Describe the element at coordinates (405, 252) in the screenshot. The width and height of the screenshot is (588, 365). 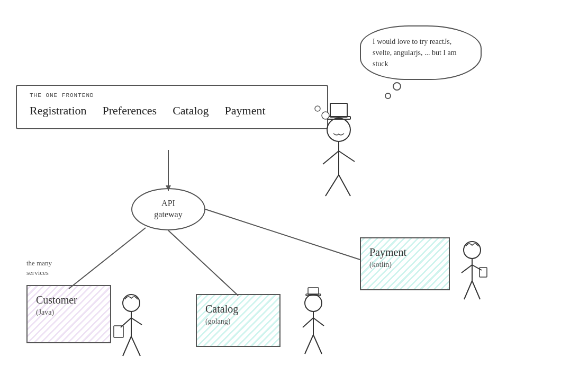
I see `payment-service-name: Payment` at that location.